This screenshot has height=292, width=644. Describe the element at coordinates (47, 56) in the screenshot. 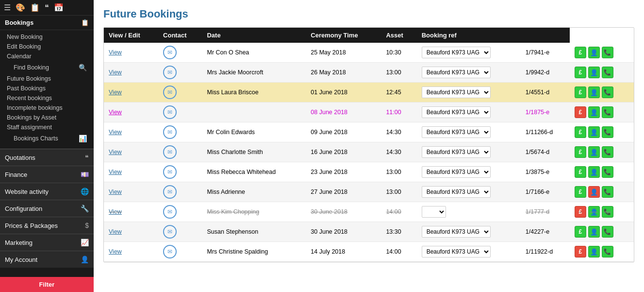

I see `sidebar-item-calendar: Calendar` at that location.